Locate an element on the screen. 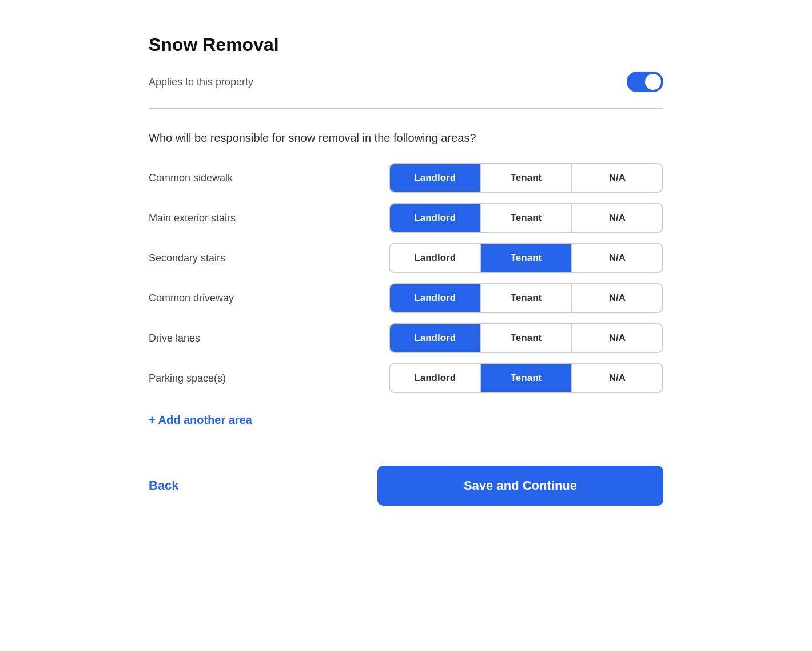 The image size is (812, 651). resp-btn-landlord-common-driveway: Landlord is located at coordinates (436, 298).